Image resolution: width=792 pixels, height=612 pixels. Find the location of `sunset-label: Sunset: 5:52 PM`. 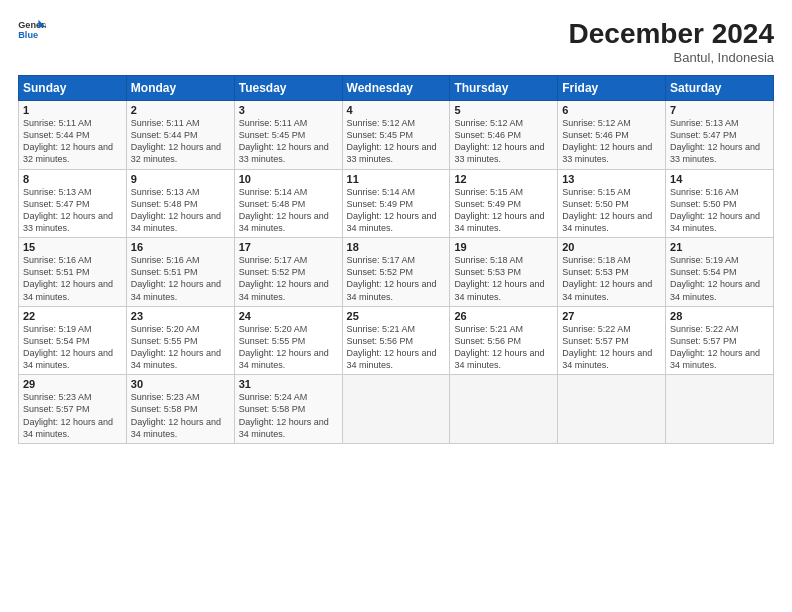

sunset-label: Sunset: 5:52 PM is located at coordinates (272, 272).